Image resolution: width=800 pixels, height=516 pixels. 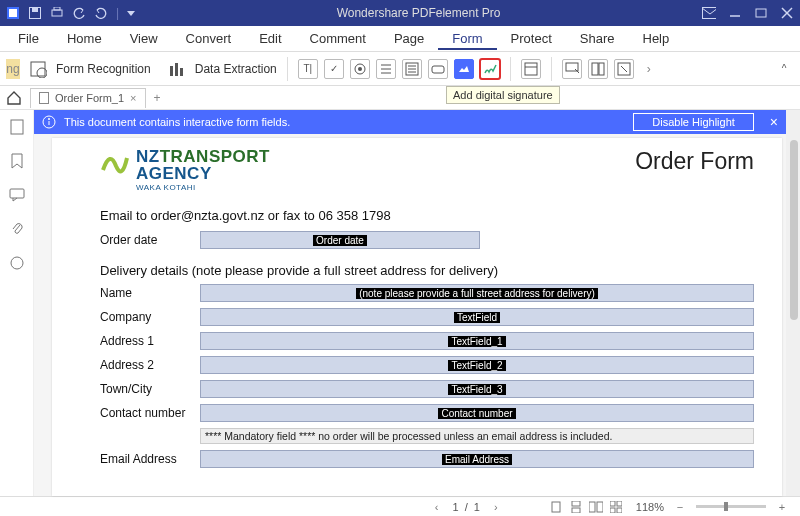 What do you see at coordinates (360, 69) in the screenshot?
I see `radio-icon` at bounding box center [360, 69].